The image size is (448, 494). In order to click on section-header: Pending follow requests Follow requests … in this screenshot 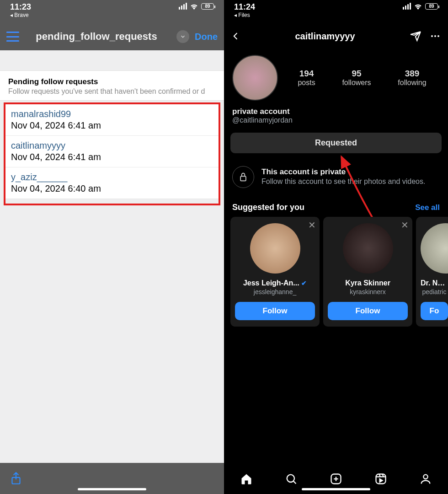, I will do `click(112, 86)`.